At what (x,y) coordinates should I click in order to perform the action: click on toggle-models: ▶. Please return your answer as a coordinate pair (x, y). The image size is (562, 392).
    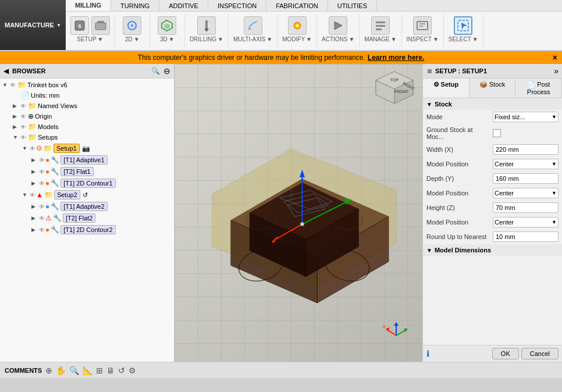
    Looking at the image, I should click on (16, 127).